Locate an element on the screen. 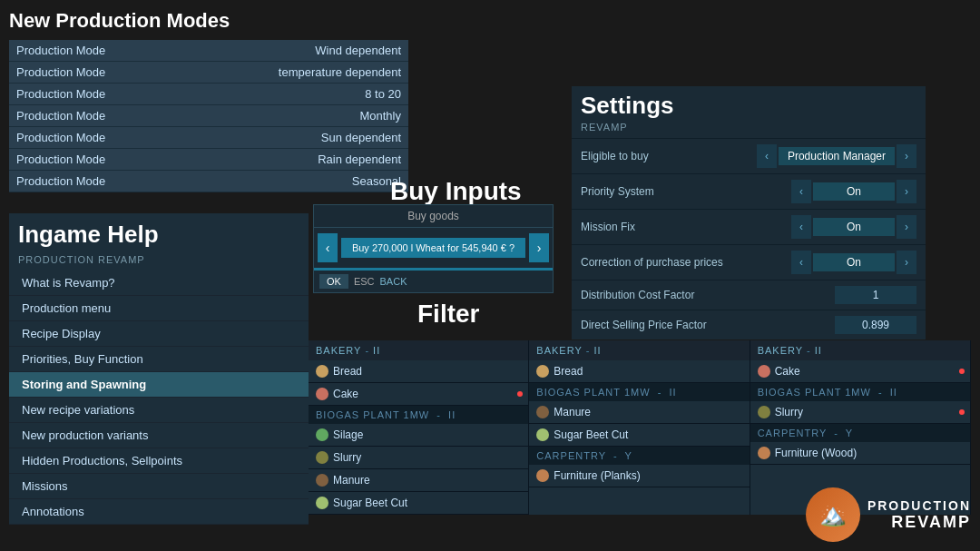  buy-inputs-title: Buy Inputs is located at coordinates (456, 192).